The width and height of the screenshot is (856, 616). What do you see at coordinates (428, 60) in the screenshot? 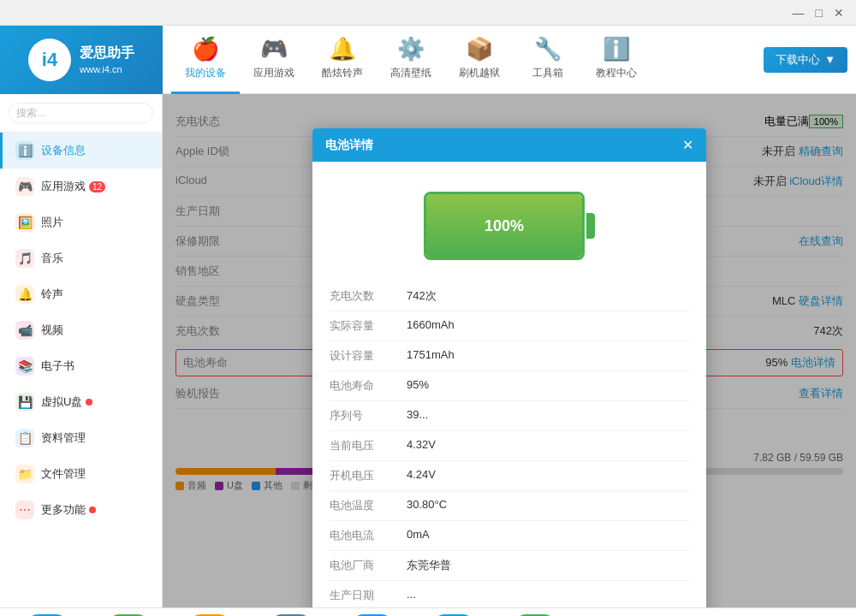
I see `top-nav-bar: i4 爱思助手 www.i4.cn 🍎我的设备🎮应用游戏🔔酷炫铃声⚙️高清壁纸📦…` at bounding box center [428, 60].